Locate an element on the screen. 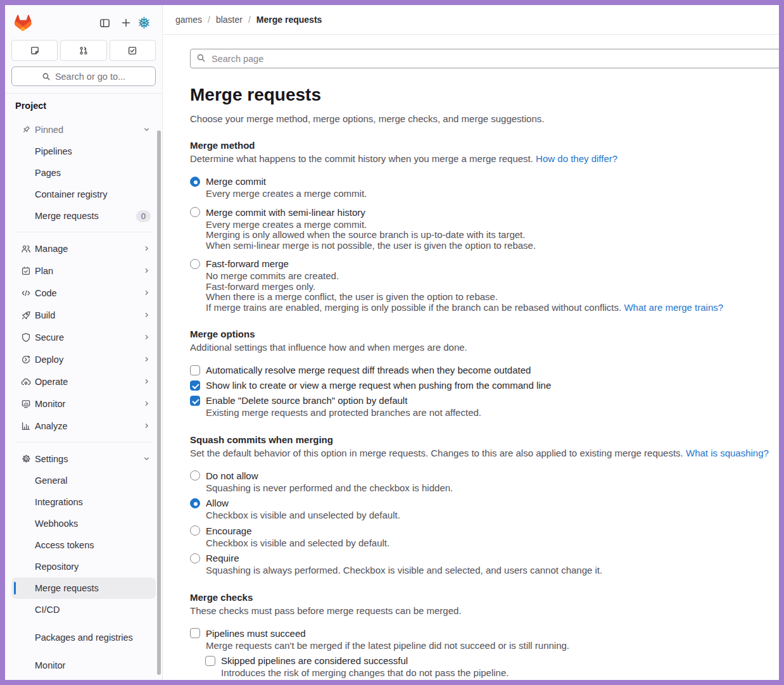 This screenshot has width=784, height=685. option-help: Checkbox is visible and selected by defa… is located at coordinates (493, 543).